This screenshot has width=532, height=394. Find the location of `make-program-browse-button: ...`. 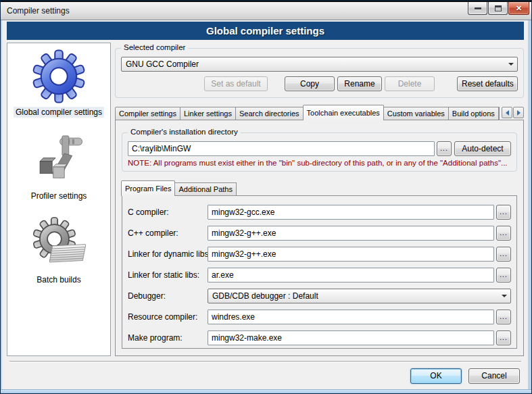

make-program-browse-button: ... is located at coordinates (504, 338).